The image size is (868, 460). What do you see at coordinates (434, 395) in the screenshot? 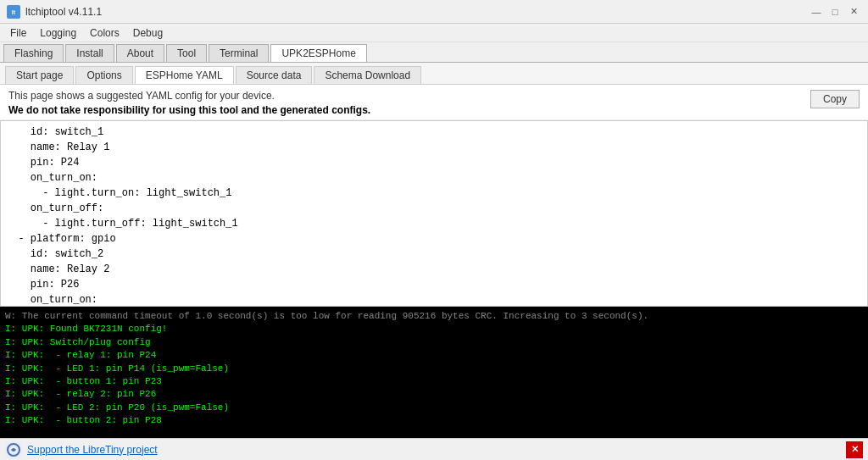
I see `console-line: I: UPK: - relay 2: pin P26` at bounding box center [434, 395].